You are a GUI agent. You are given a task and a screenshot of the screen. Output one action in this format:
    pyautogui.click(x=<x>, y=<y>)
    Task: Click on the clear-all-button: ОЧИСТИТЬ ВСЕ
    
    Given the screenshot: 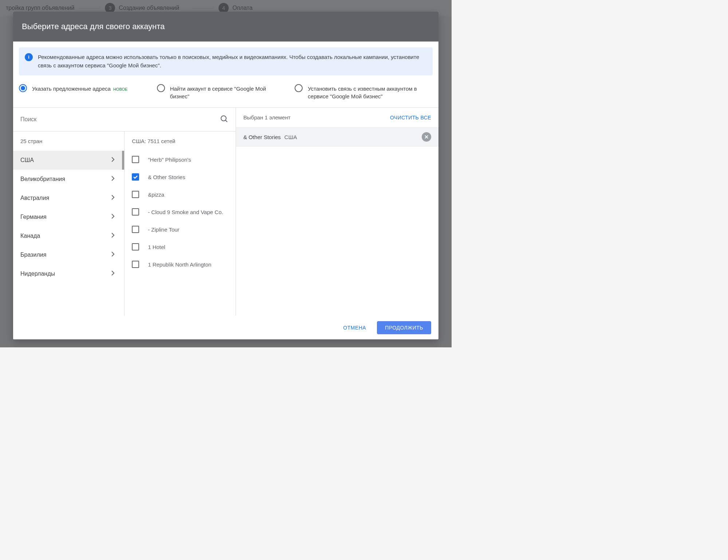 What is the action you would take?
    pyautogui.click(x=411, y=118)
    